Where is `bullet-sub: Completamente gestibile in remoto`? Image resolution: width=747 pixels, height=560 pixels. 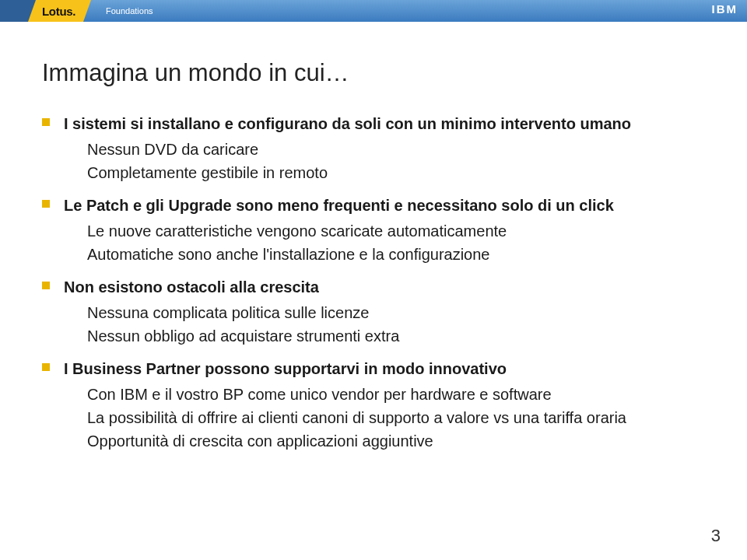 bullet-sub: Completamente gestibile in remoto is located at coordinates (384, 173).